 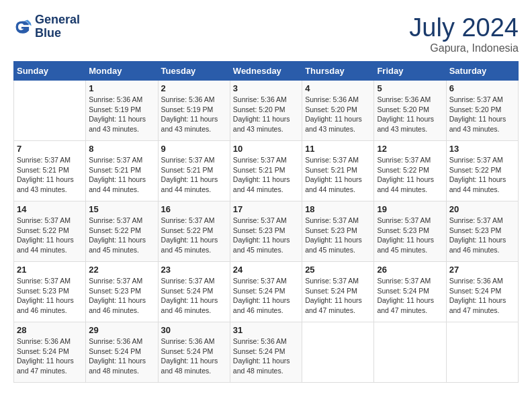 I want to click on calendar-cell: 6Sunrise: 5:37 AMSunset: 5:20 PMDaylight…, so click(x=482, y=111).